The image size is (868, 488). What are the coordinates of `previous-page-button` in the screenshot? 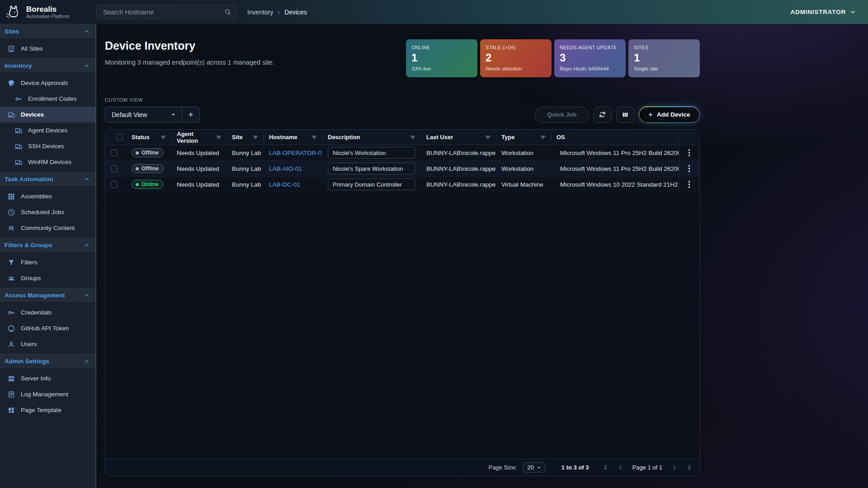 It's located at (620, 467).